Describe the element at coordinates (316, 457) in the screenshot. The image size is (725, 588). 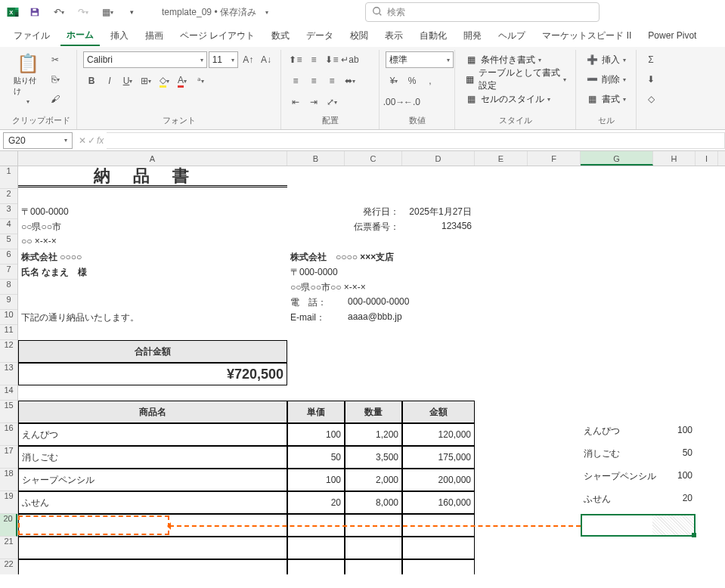
I see `r2-price: 50` at that location.